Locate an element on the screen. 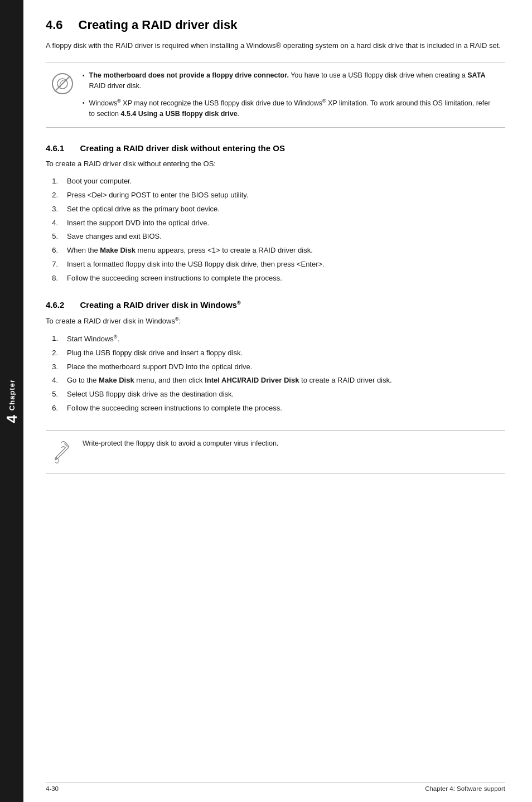  step-1-2: 2. Press <Del> during POST to enter the … is located at coordinates (275, 195).